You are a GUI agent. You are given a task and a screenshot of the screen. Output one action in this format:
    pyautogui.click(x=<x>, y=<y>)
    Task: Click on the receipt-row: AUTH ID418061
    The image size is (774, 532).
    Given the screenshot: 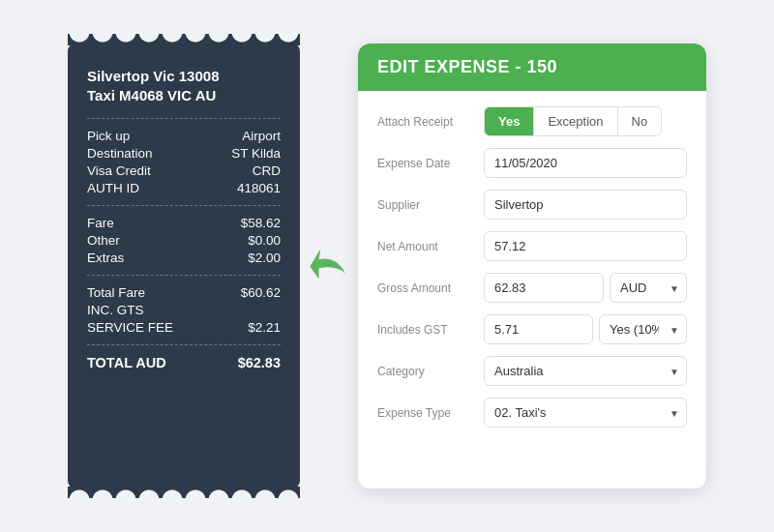 What is the action you would take?
    pyautogui.click(x=184, y=188)
    